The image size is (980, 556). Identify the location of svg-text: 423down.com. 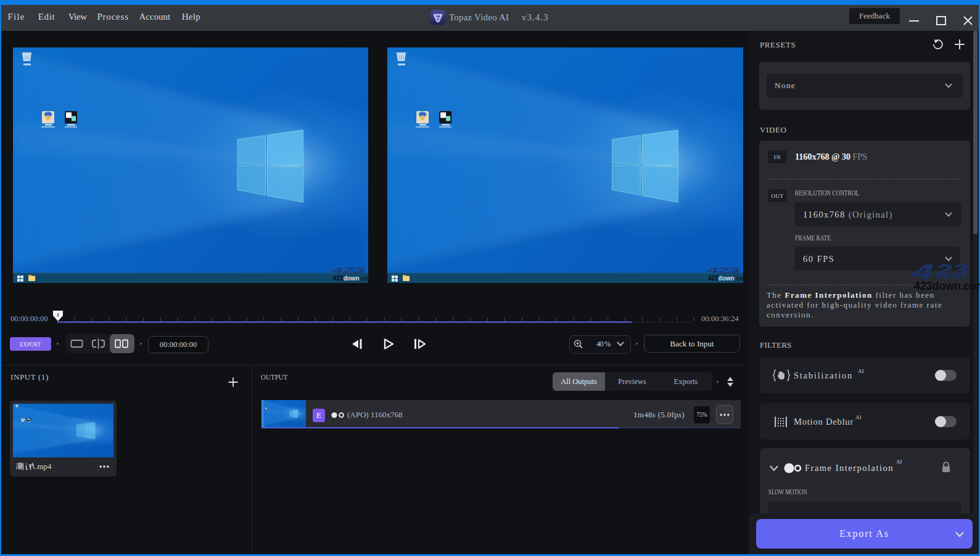
(947, 286).